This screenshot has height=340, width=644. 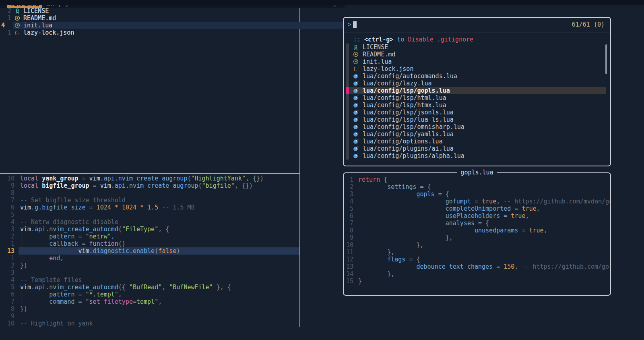 I want to click on license-icon, so click(x=18, y=11).